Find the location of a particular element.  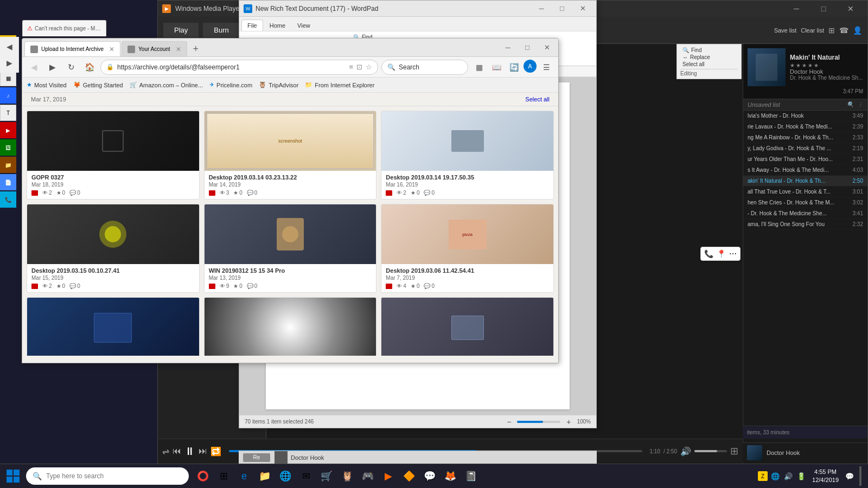

taskbar-onenote-icon: 📓 is located at coordinates (471, 476).